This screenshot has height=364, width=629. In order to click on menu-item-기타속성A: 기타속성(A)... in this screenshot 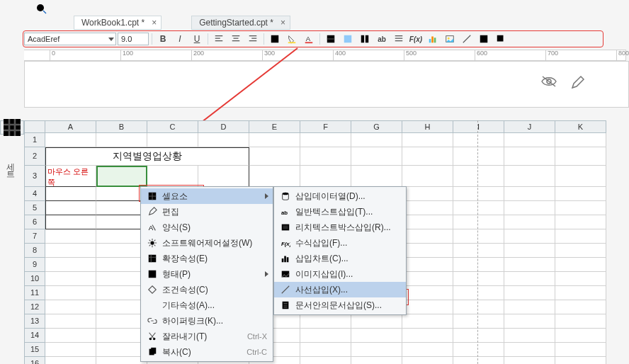, I will do `click(207, 305)`.